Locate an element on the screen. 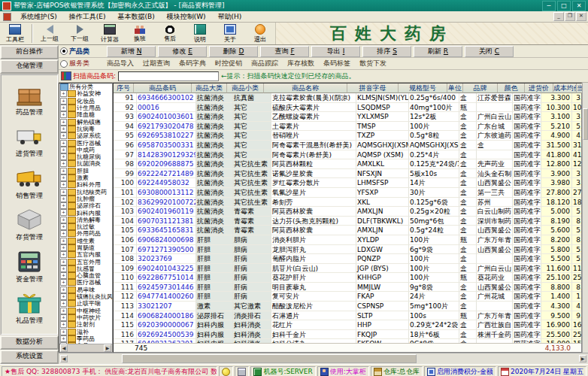  table-row: 956926953810227抗菌消炎其它替硝唑片TXZP0.5g*8粒盒广东彼… is located at coordinates (347, 135).